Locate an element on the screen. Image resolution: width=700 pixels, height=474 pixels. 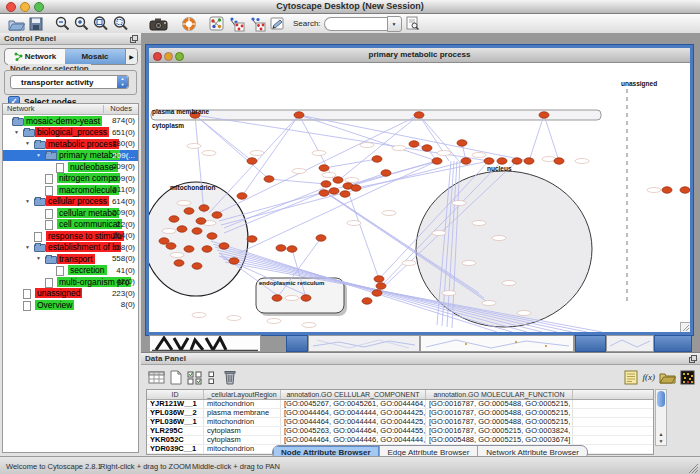
column-header-region: _cellularLayoutRegion is located at coordinates (242, 394).